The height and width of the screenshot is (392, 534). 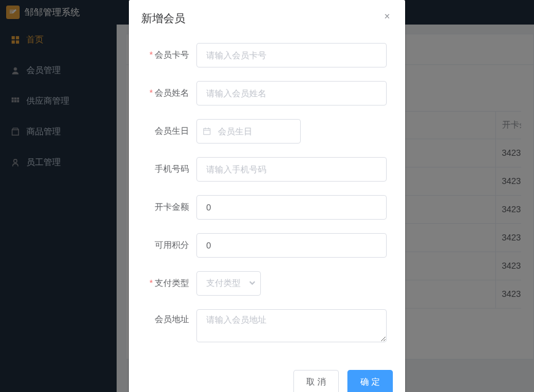 I want to click on address-input, so click(x=292, y=326).